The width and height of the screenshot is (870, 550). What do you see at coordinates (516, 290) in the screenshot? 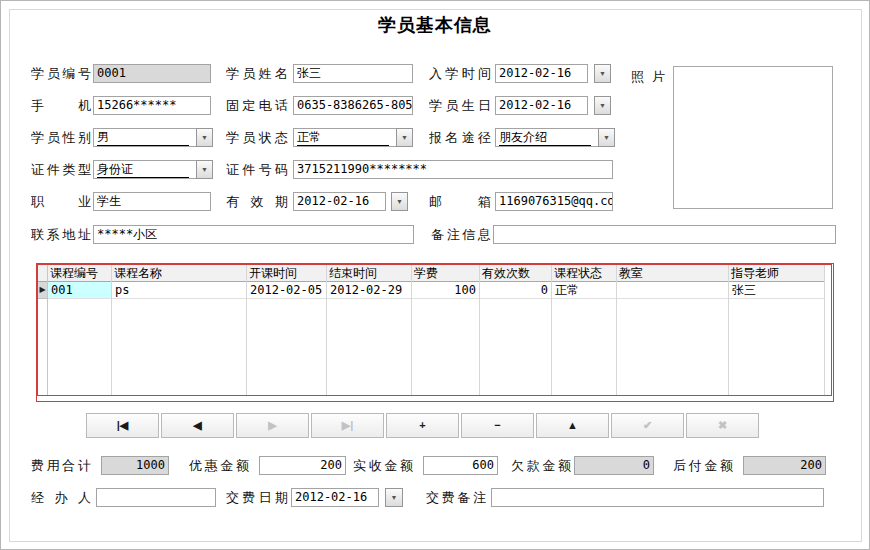
I see `grid-cell: 0` at bounding box center [516, 290].